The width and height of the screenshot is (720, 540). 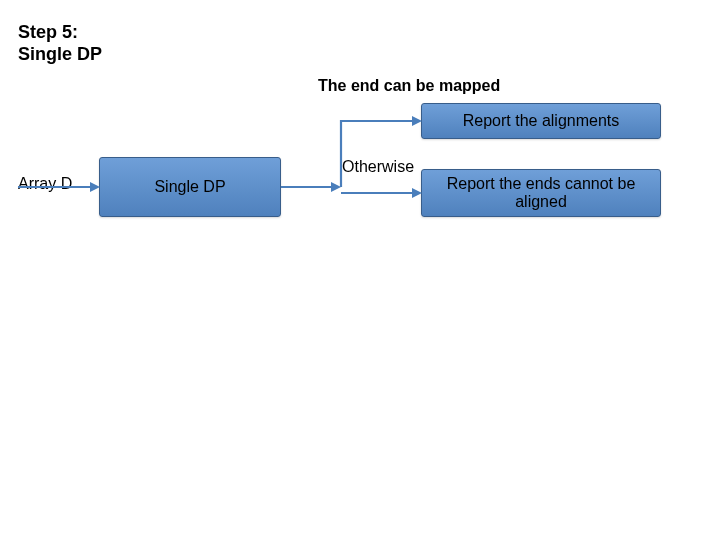 I want to click on title-line-1: Step 5:, so click(x=48, y=32).